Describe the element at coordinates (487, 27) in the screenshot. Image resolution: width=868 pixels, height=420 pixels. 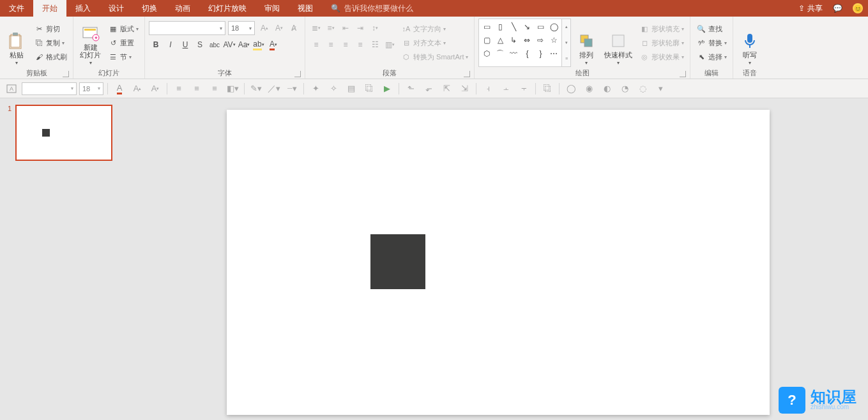
I see `shape-textbox-icon: ▭` at that location.